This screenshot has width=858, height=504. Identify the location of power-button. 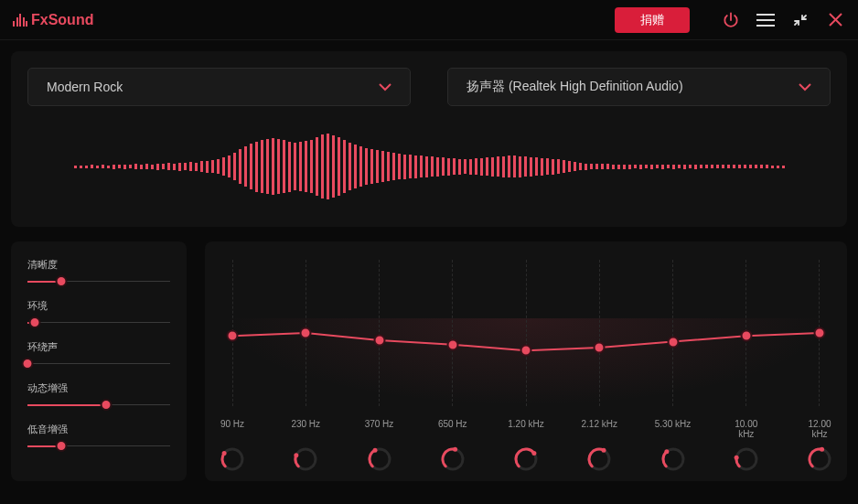
(731, 20).